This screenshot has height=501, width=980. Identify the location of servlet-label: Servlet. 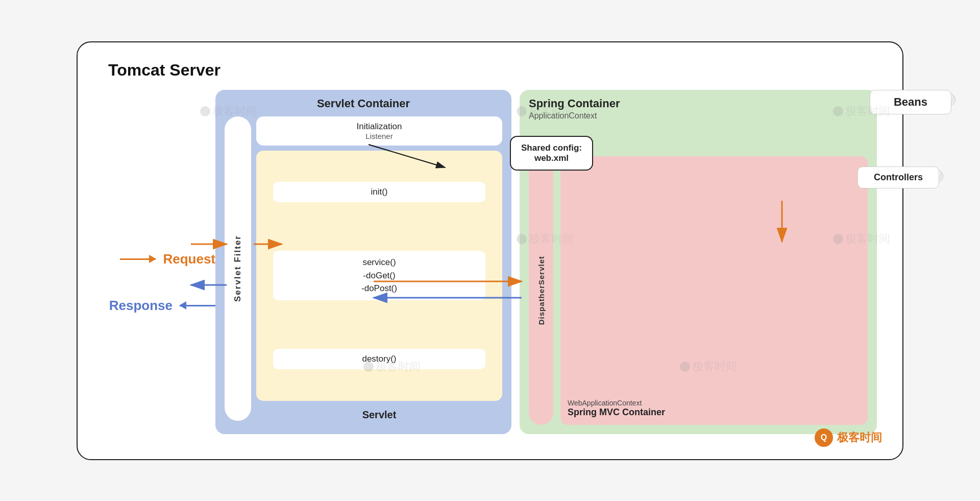
(379, 415).